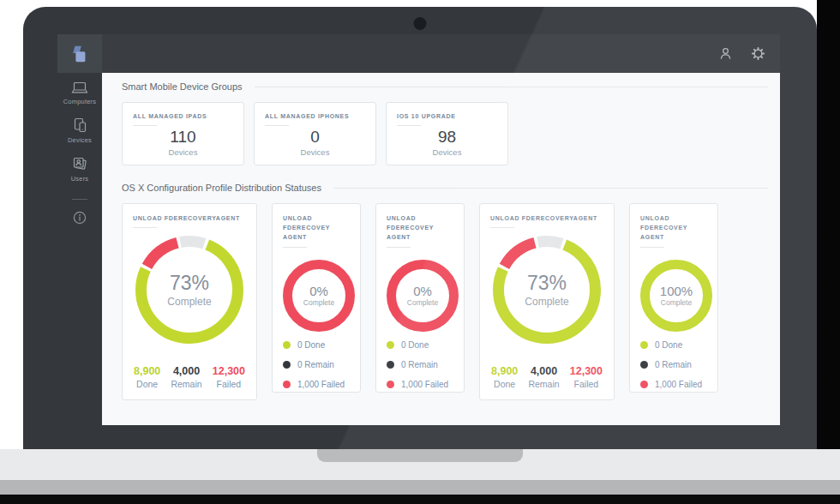 The image size is (840, 504). Describe the element at coordinates (420, 456) in the screenshot. I see `laptop-base-notch` at that location.